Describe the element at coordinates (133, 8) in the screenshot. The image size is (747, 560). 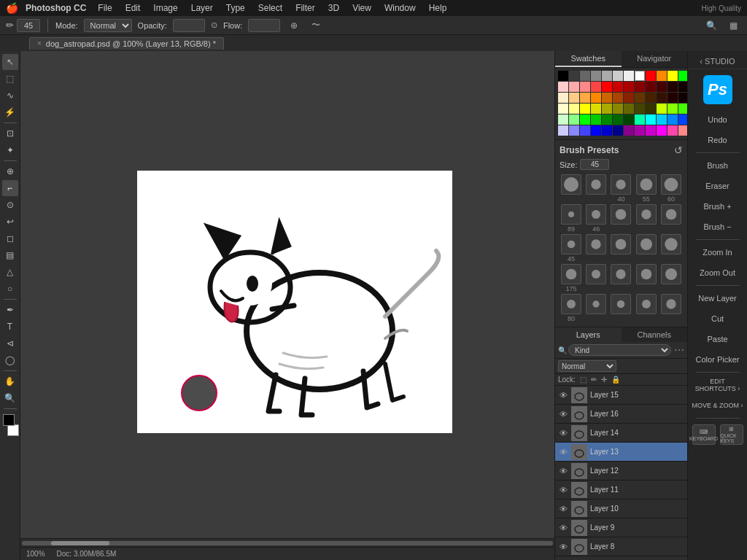
I see `menu-edit: Edit` at that location.